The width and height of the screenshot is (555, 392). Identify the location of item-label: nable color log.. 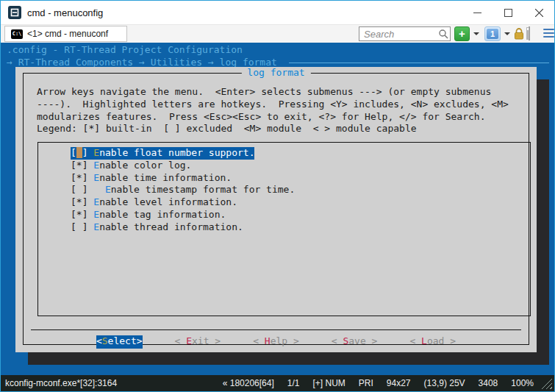
(146, 165).